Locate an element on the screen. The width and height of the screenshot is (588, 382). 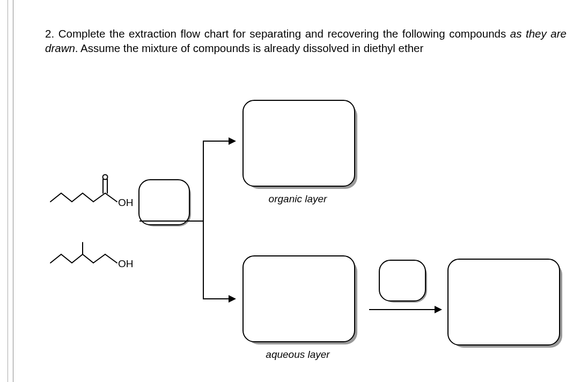
flow-line-top is located at coordinates (216, 141).